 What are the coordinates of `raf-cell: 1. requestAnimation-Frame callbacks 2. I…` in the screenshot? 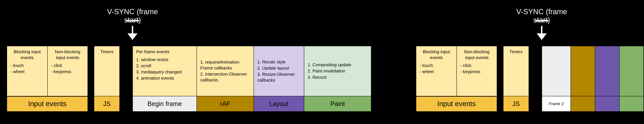 It's located at (225, 71).